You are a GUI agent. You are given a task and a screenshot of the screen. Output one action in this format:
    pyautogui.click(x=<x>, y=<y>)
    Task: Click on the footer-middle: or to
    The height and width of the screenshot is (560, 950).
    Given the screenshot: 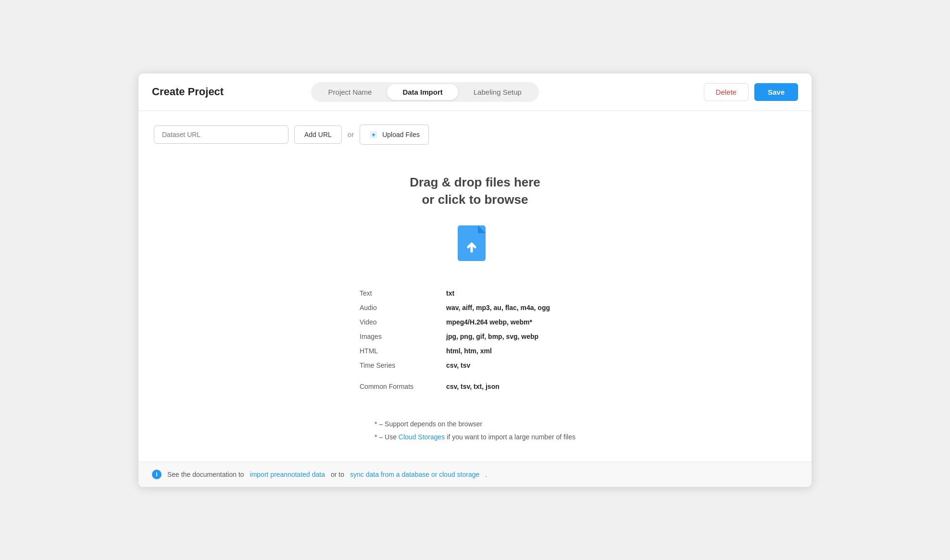 What is the action you would take?
    pyautogui.click(x=338, y=474)
    